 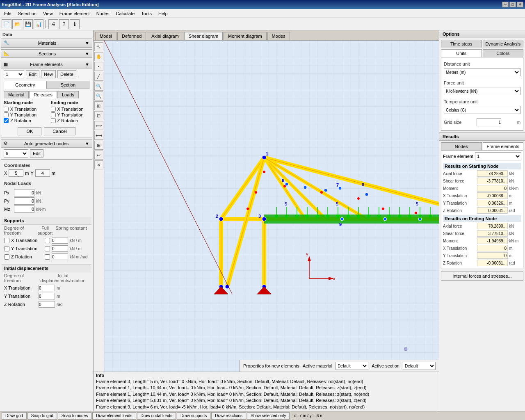 I want to click on export-button: 📊, so click(x=39, y=24).